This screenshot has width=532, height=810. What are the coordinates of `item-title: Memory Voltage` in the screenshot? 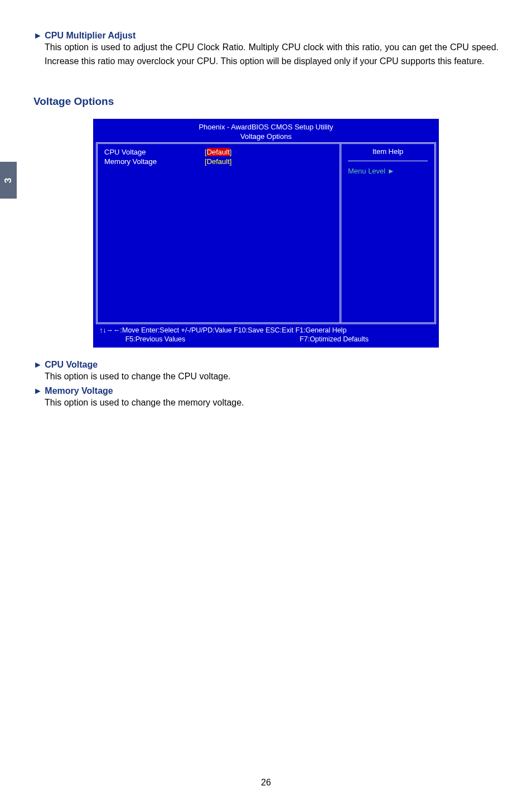 It's located at (79, 390).